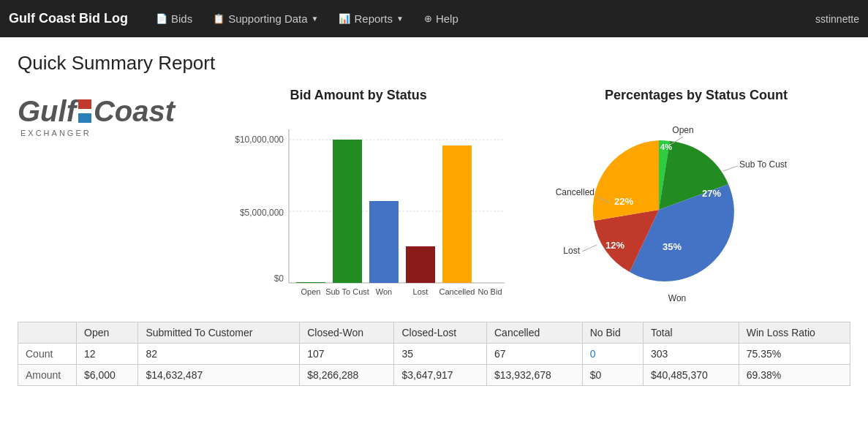 The width and height of the screenshot is (868, 443). I want to click on help-icon: ⊕, so click(429, 19).